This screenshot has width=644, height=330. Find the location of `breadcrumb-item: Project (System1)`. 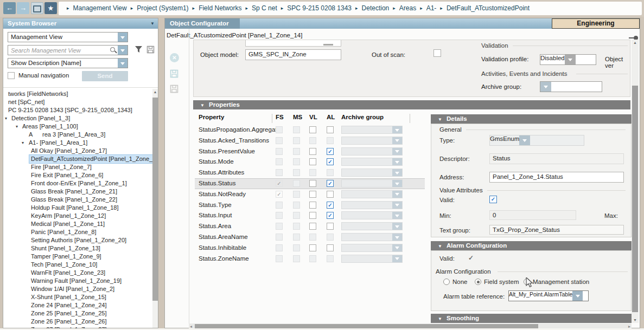

breadcrumb-item: Project (System1) is located at coordinates (163, 8).